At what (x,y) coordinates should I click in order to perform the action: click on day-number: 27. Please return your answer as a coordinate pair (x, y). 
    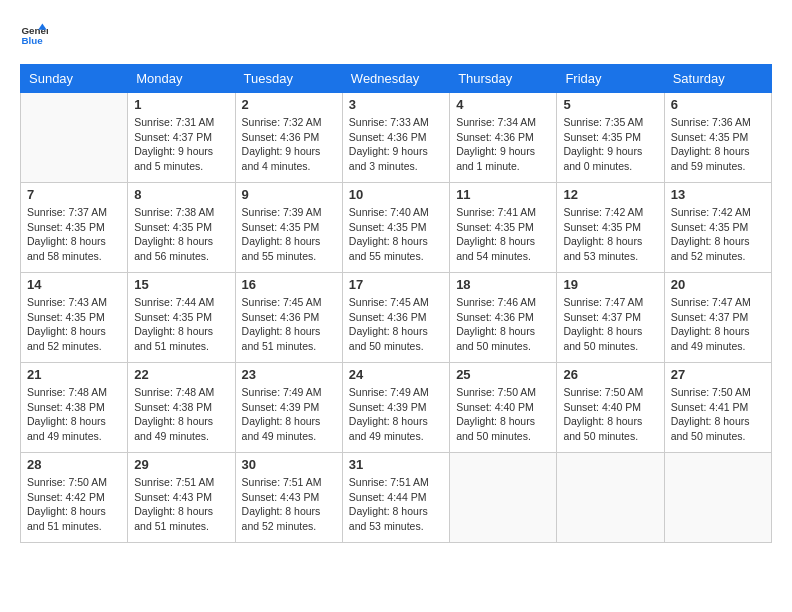
    Looking at the image, I should click on (718, 374).